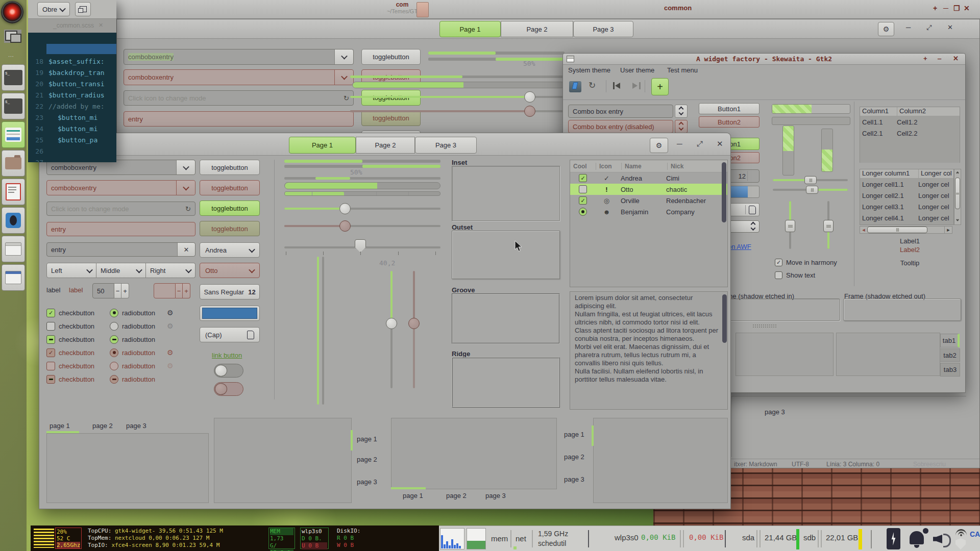 The height and width of the screenshot is (551, 980). I want to click on front-color-button, so click(230, 313).